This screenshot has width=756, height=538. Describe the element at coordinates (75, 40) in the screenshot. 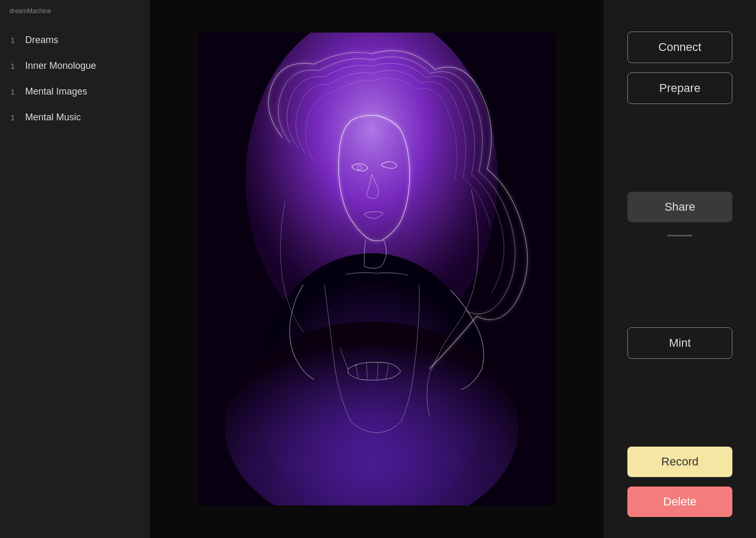

I see `sidebar-item-dreams: 1 Dreams` at that location.